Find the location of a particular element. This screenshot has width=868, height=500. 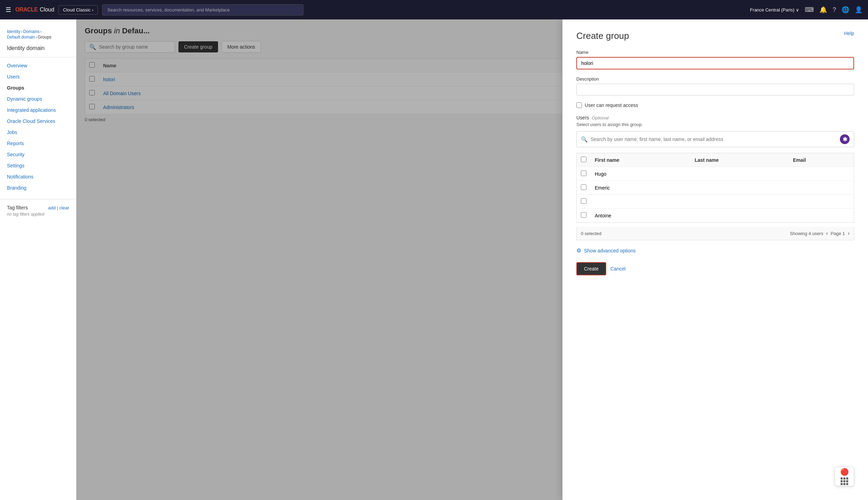

email-header: Email is located at coordinates (821, 160).